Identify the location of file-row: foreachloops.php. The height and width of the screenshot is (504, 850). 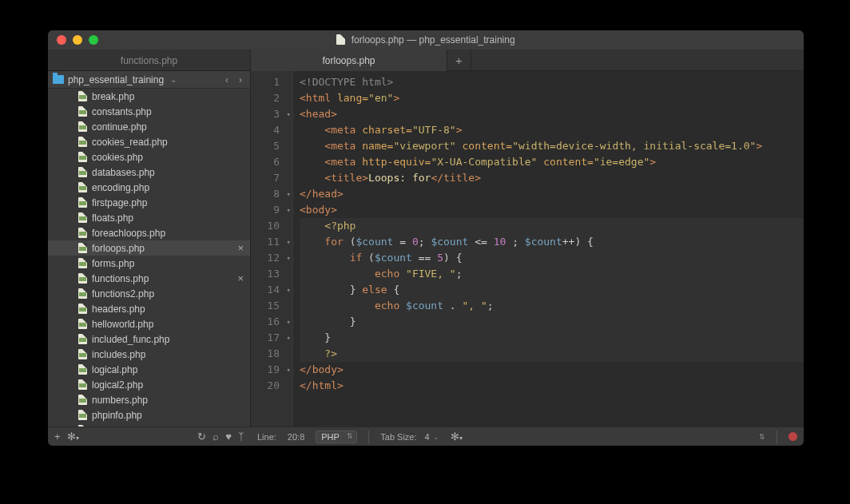
(149, 233).